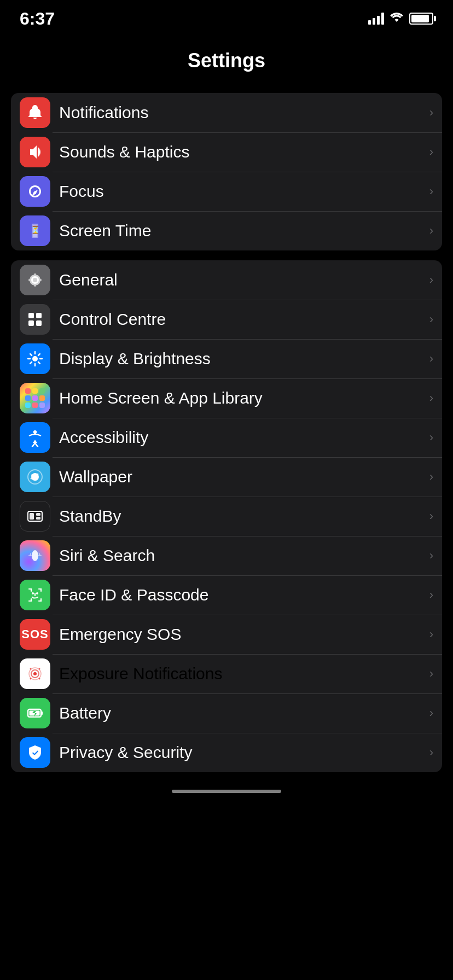 This screenshot has height=980, width=453. I want to click on settings-row-screentime: ⏳ Screen Time ›, so click(226, 231).